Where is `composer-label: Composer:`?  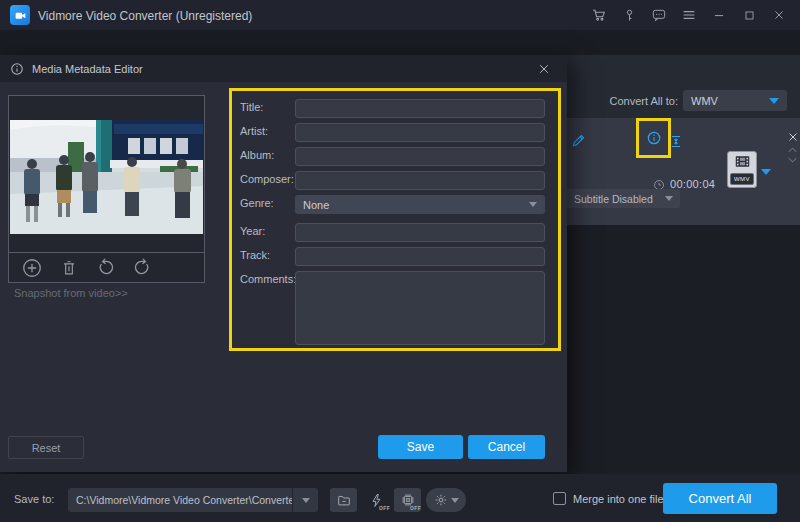
composer-label: Composer: is located at coordinates (267, 179).